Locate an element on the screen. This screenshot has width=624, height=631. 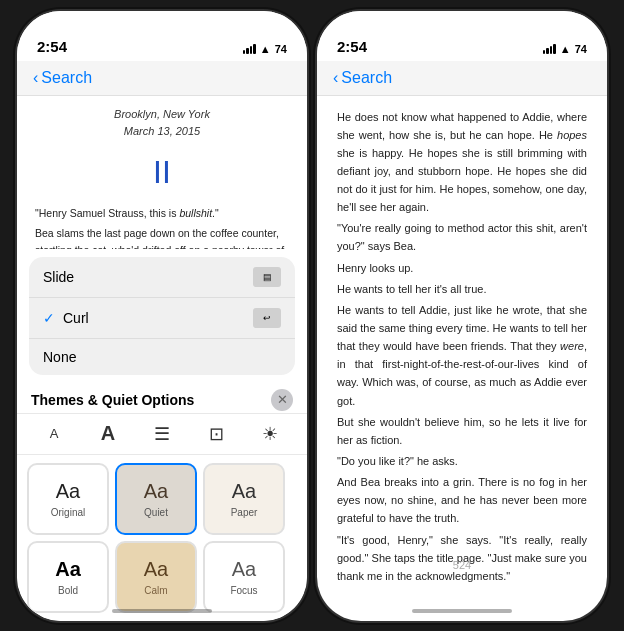
nav-bar-right: ‹ Search is located at coordinates (462, 78).